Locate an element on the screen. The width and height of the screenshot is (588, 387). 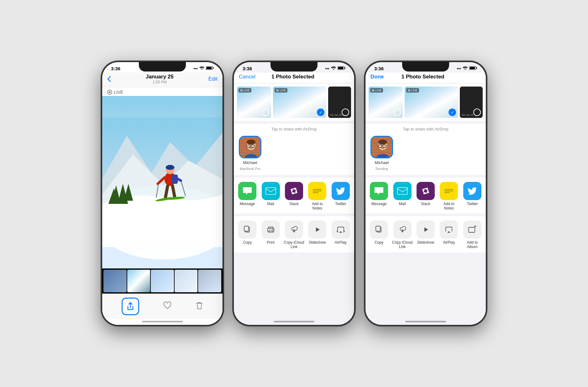
app-mail-label: Mail is located at coordinates (271, 204).